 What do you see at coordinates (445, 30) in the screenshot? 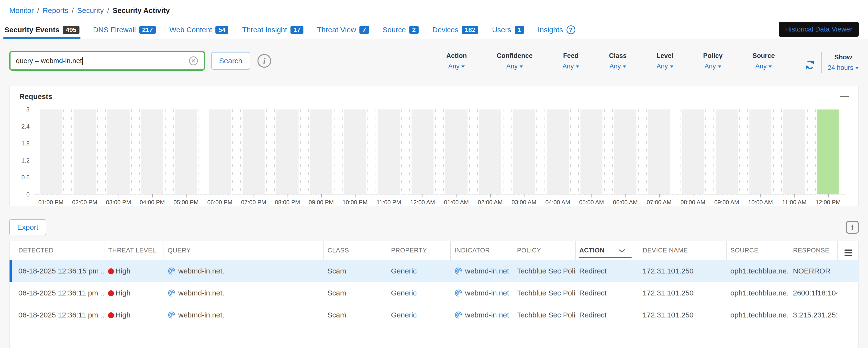
I see `tab-label: Devices` at bounding box center [445, 30].